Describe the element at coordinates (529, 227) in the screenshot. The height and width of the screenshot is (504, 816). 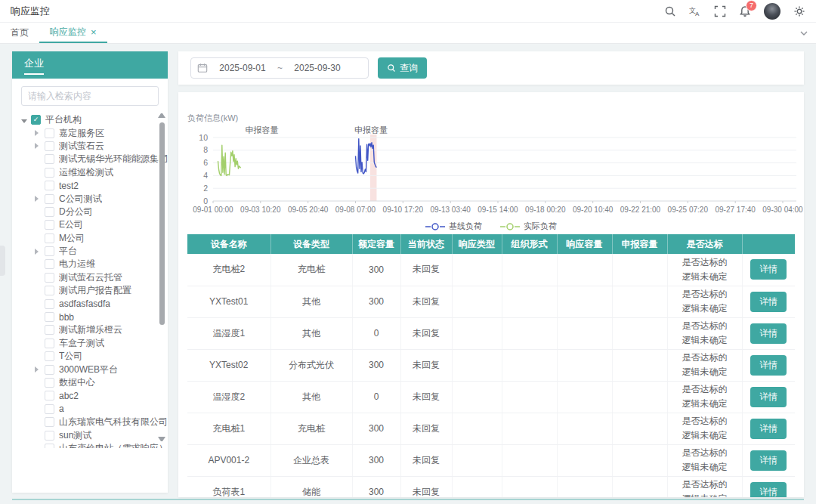
I see `legend-item: 实际负荷` at that location.